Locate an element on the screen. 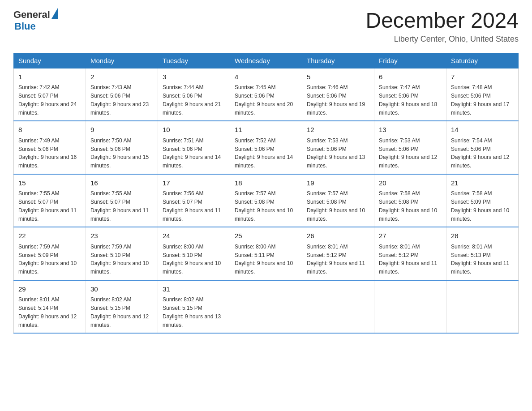 This screenshot has width=532, height=411. weekday-header-friday: Friday is located at coordinates (410, 60).